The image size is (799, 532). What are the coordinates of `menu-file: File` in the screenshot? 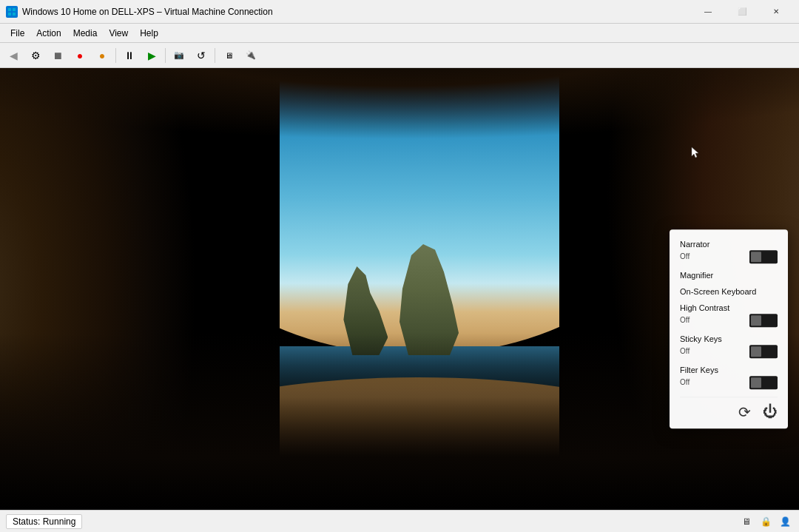 It's located at (18, 33).